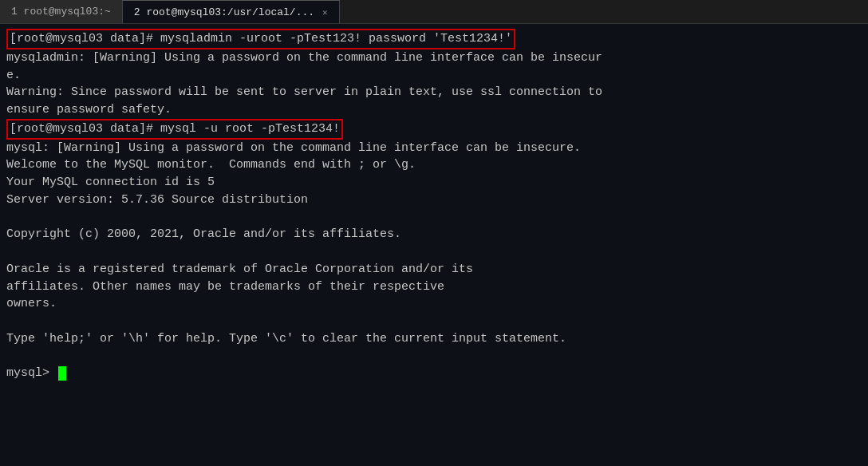 This screenshot has width=868, height=466. What do you see at coordinates (434, 148) in the screenshot?
I see `terminal-line: mysql: [Warning] Using a password on the…` at bounding box center [434, 148].